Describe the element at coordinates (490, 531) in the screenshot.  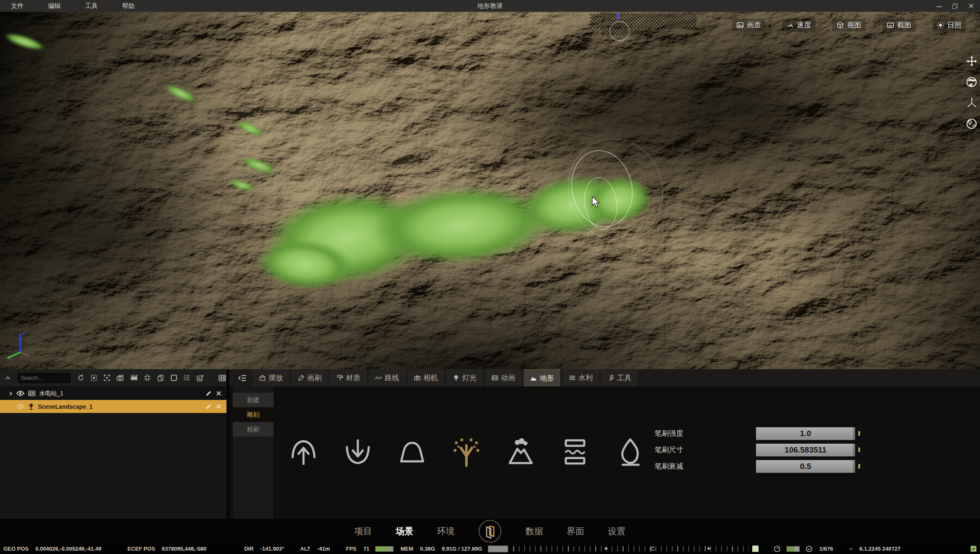
I see `app-logo-icon` at that location.